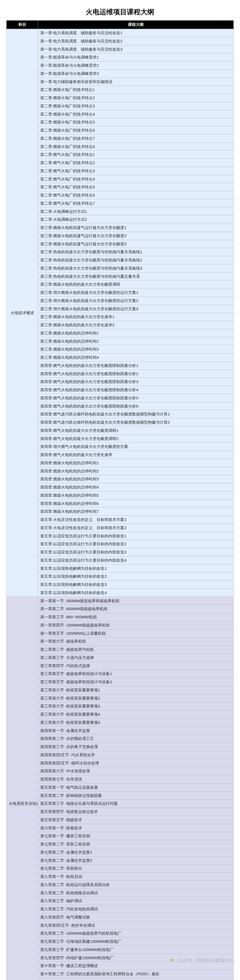 The image size is (240, 980). Describe the element at coordinates (120, 81) in the screenshot. I see `table-row: 第一章:电力辅助服务相关政策和实施情况` at that location.